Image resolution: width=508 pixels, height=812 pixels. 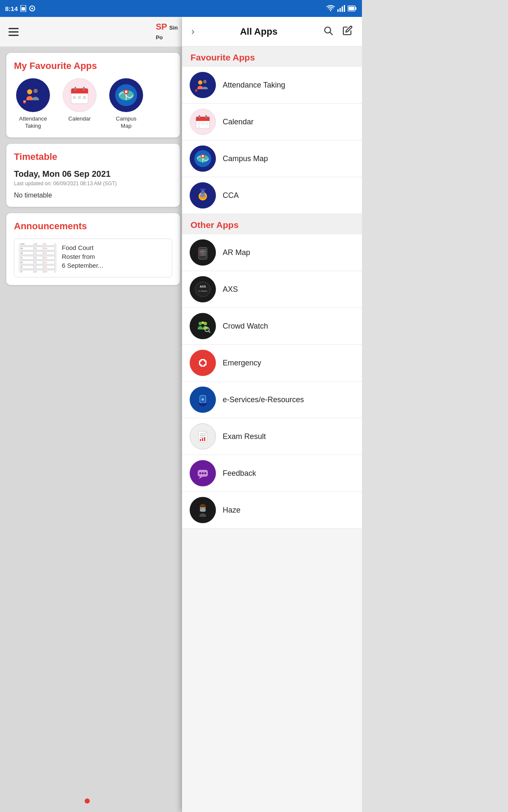 What do you see at coordinates (203, 363) in the screenshot?
I see `emergency-list-icon` at bounding box center [203, 363].